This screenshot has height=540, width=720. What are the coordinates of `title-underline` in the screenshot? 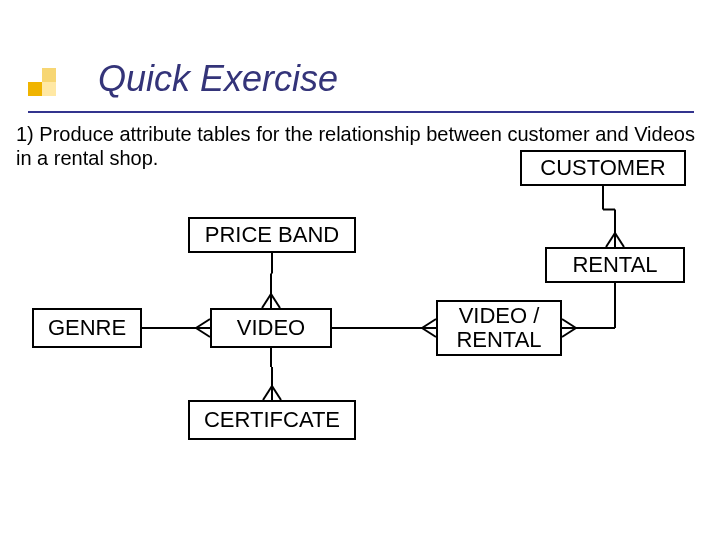 It's located at (361, 112).